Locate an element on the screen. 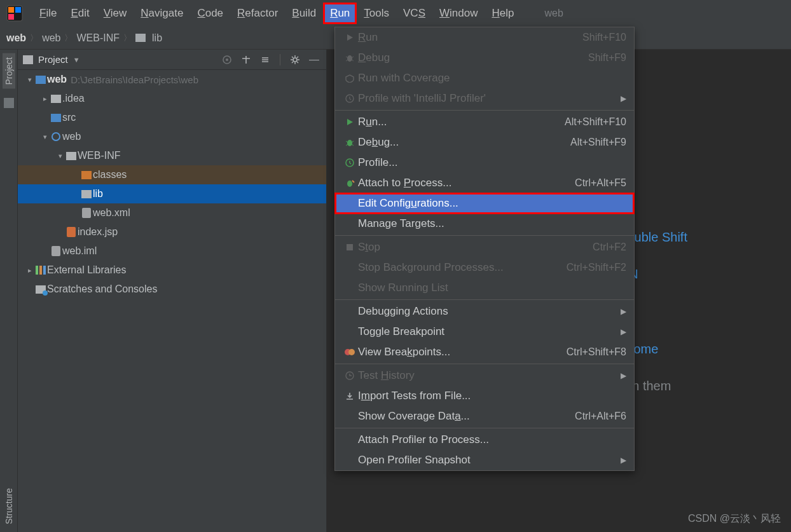 The height and width of the screenshot is (532, 791). menu-item-show-coverage-data: Show Coverage Data...Ctrl+Alt+F6 is located at coordinates (485, 416).